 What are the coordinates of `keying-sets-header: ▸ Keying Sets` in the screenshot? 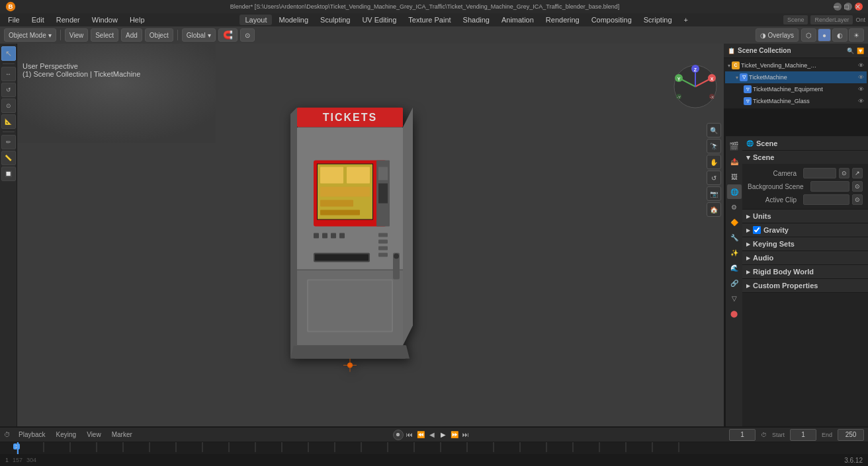 It's located at (805, 244).